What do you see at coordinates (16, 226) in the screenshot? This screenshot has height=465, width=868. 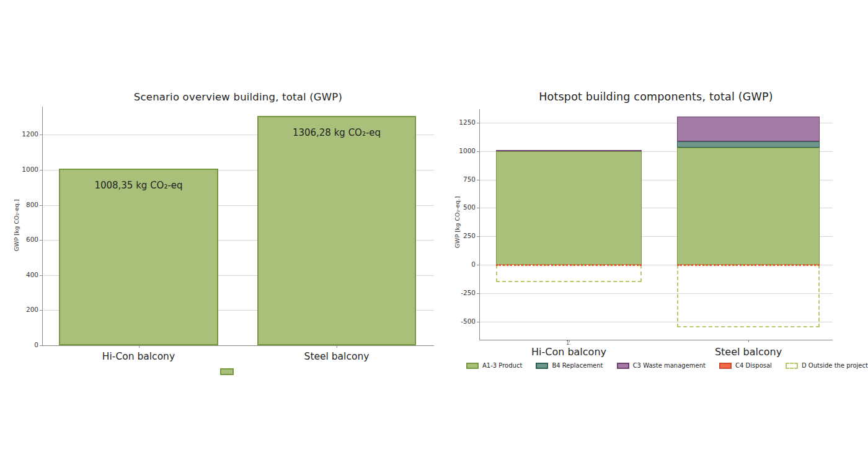 I see `left-y-axis-title: GWP [kg CO₂-eq.]` at bounding box center [16, 226].